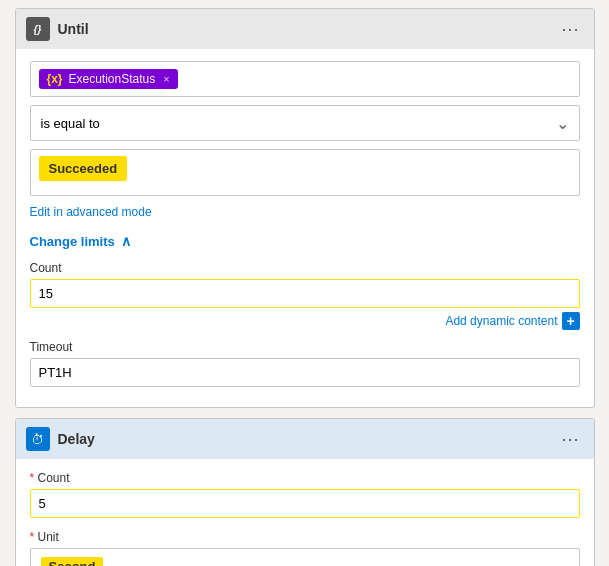  What do you see at coordinates (305, 372) in the screenshot?
I see `timeout-input` at bounding box center [305, 372].